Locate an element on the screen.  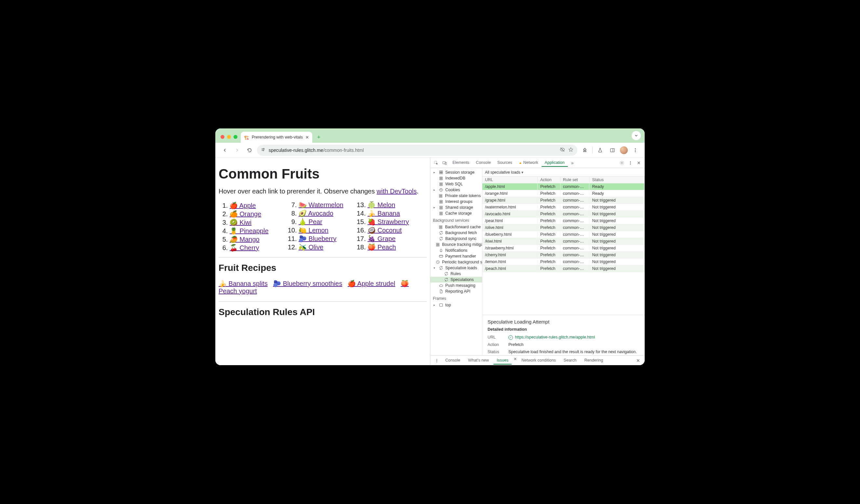
table-row: /watermelon.htmlPrefetchcommon-…Not trig… is located at coordinates (563, 207).